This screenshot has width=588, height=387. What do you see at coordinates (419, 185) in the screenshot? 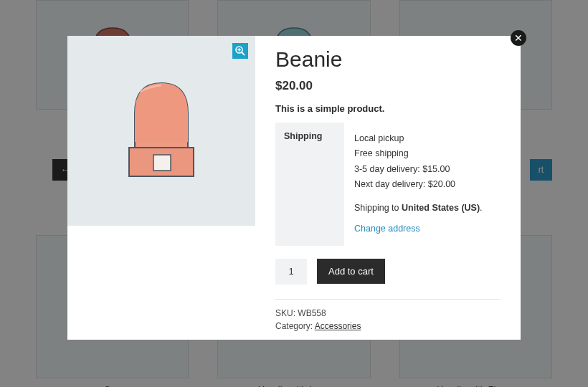
I see `shipping-option: Next day delivery: $20.00` at bounding box center [419, 185].